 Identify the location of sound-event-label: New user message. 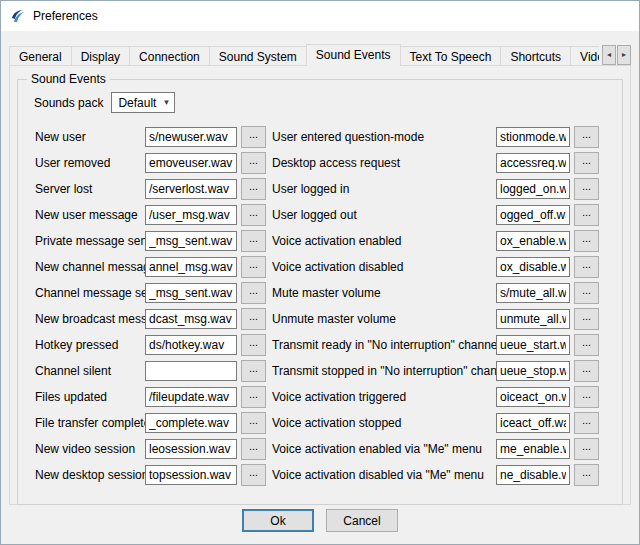
(90, 215).